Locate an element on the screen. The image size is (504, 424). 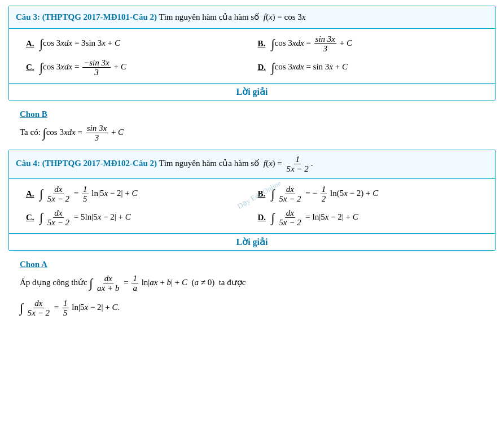
option-3a-label: A. is located at coordinates (31, 44).